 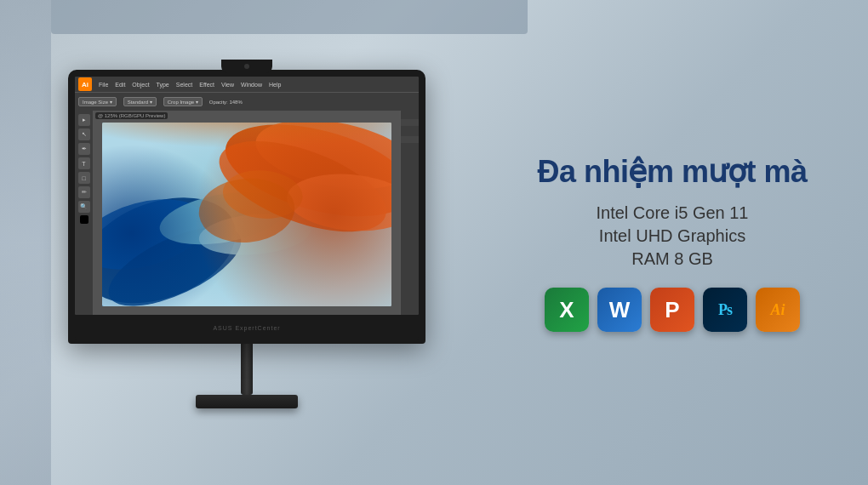 What do you see at coordinates (620, 310) in the screenshot?
I see `word-letter: W` at bounding box center [620, 310].